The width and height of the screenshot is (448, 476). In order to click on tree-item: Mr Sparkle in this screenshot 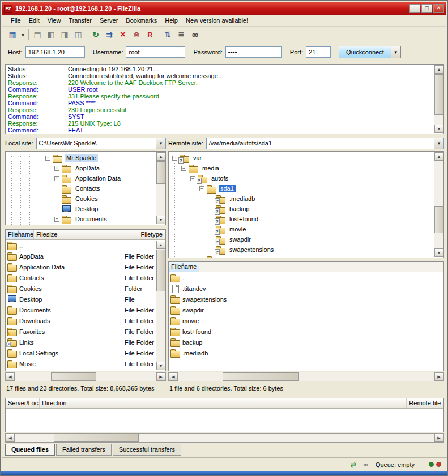, I will do `click(80, 158)`.